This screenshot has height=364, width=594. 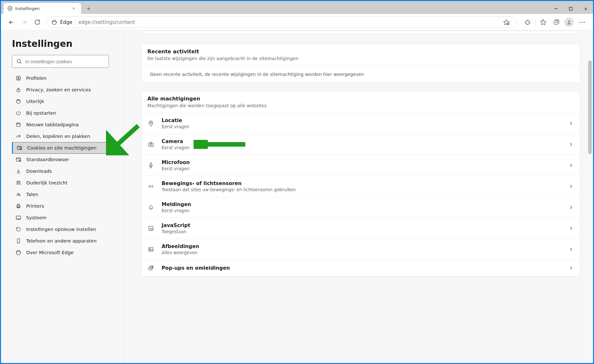 What do you see at coordinates (586, 9) in the screenshot?
I see `close-window-button` at bounding box center [586, 9].